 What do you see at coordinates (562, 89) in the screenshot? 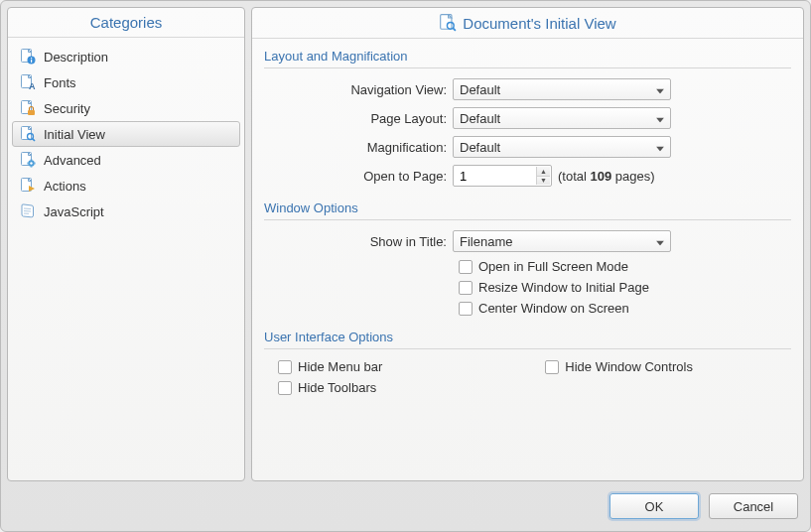
I see `navigation-view-select: Default` at bounding box center [562, 89].